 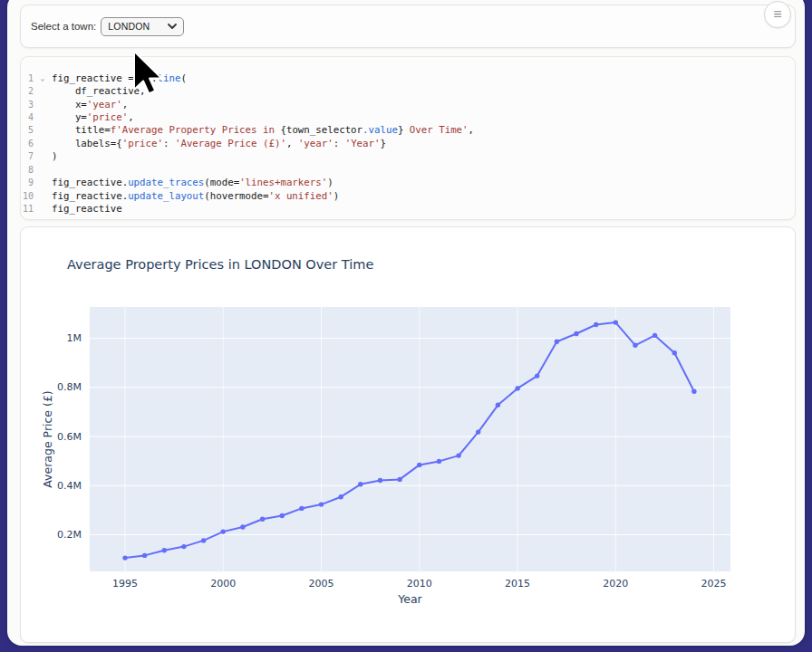 What do you see at coordinates (69, 534) in the screenshot?
I see `y-tick-label: 0.2M` at bounding box center [69, 534].